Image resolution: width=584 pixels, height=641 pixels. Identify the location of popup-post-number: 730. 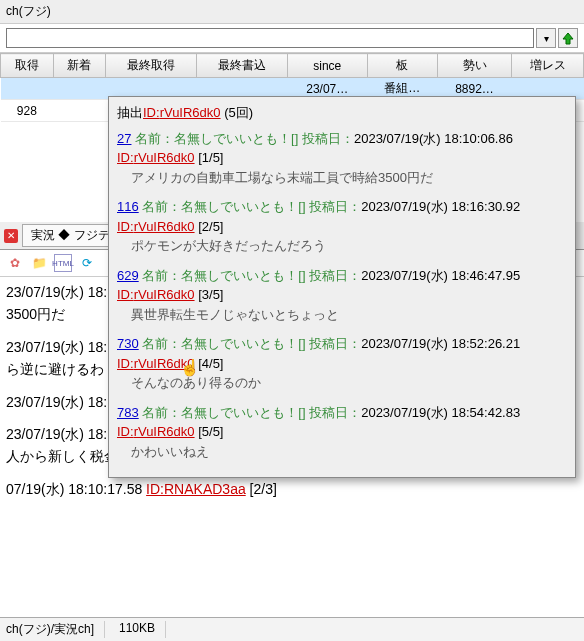
(128, 344).